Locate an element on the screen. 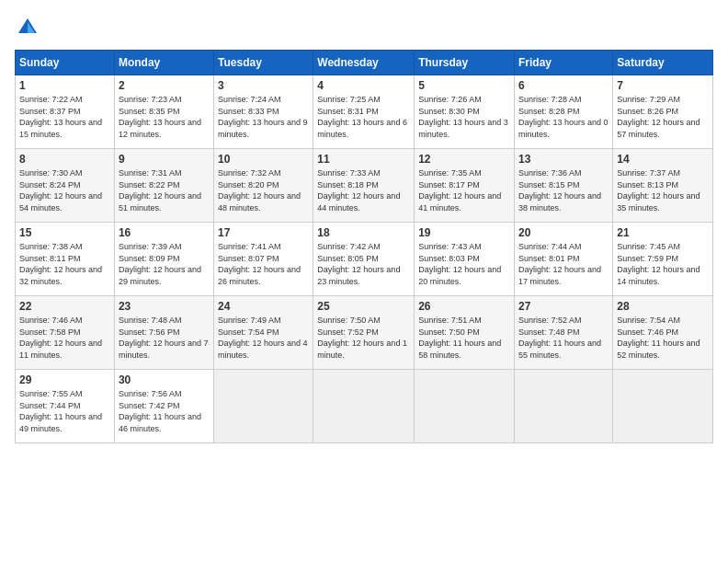 This screenshot has height=563, width=728. calendar-cell: 18Sunrise: 7:42 AM Sunset: 8:05 PM Dayli… is located at coordinates (364, 259).